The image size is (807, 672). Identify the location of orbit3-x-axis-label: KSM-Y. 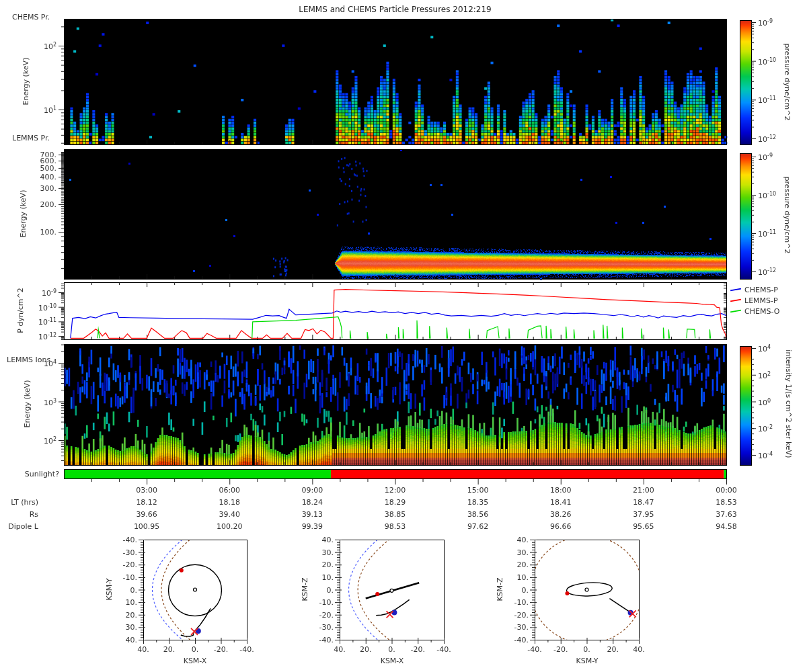
(586, 661).